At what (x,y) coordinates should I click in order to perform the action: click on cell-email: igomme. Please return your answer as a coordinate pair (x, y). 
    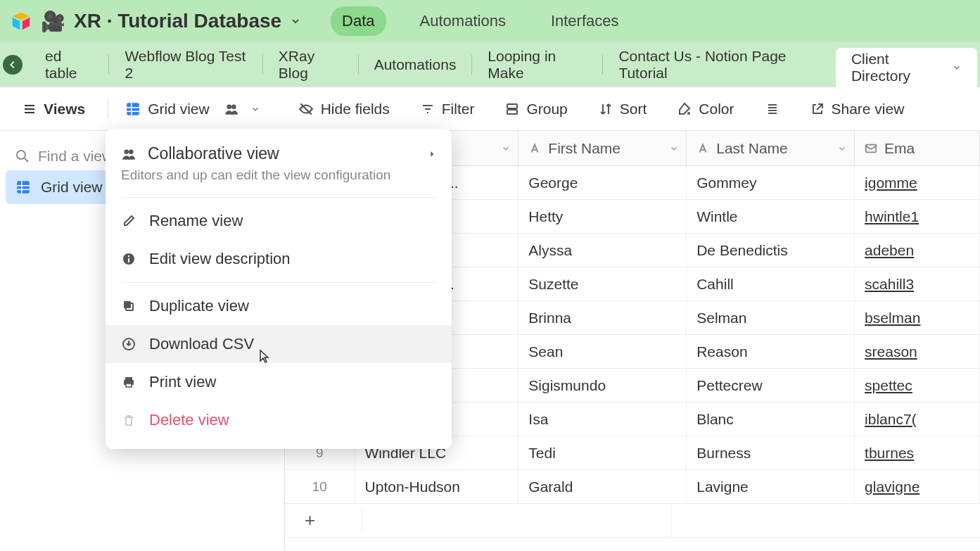
    Looking at the image, I should click on (917, 183).